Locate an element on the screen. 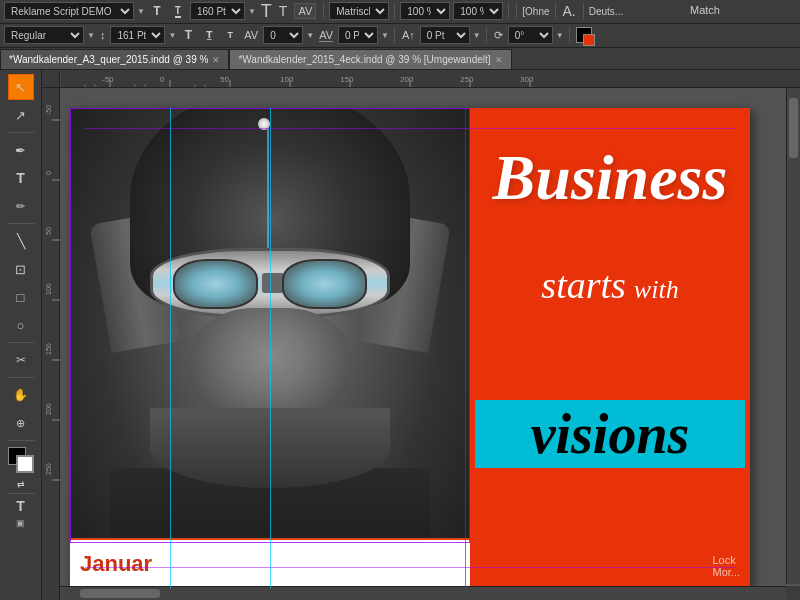 The height and width of the screenshot is (600, 800). rect-tool: □ is located at coordinates (21, 297).